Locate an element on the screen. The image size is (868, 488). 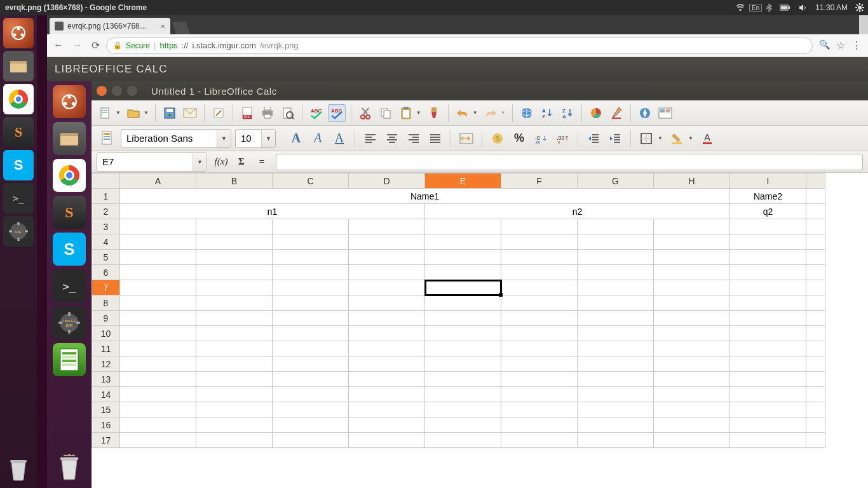
chart-icon is located at coordinates (596, 113).